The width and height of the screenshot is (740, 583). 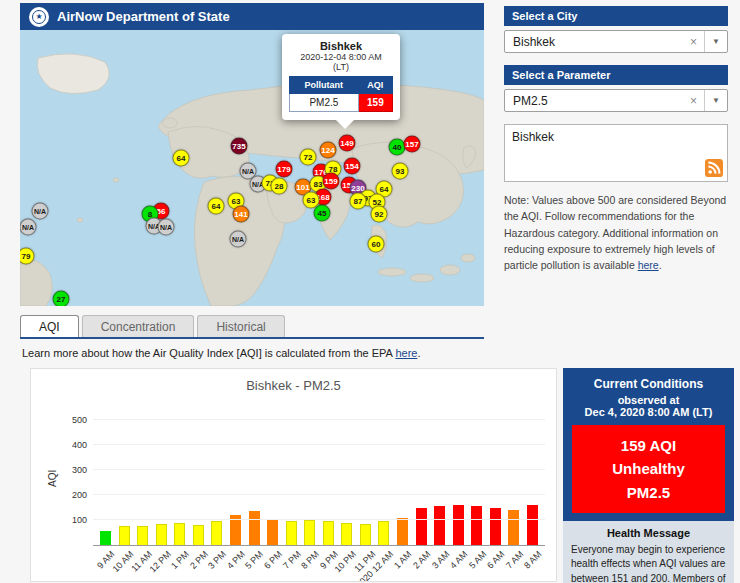 I want to click on map-marker: 179, so click(x=284, y=170).